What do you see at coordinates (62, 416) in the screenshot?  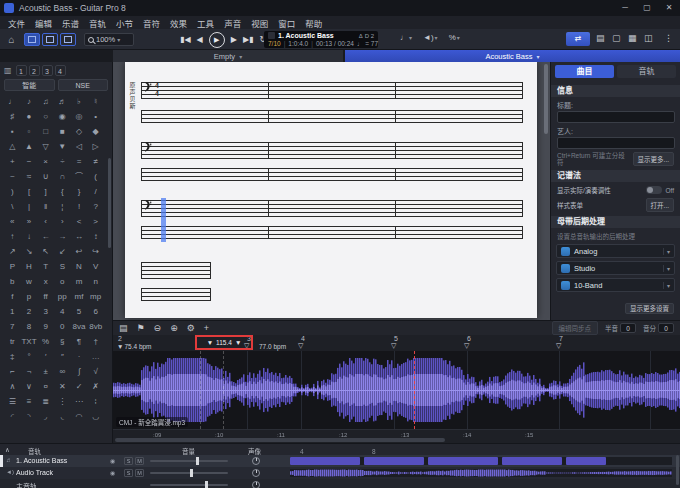 I see `palette-icon: ◟` at bounding box center [62, 416].